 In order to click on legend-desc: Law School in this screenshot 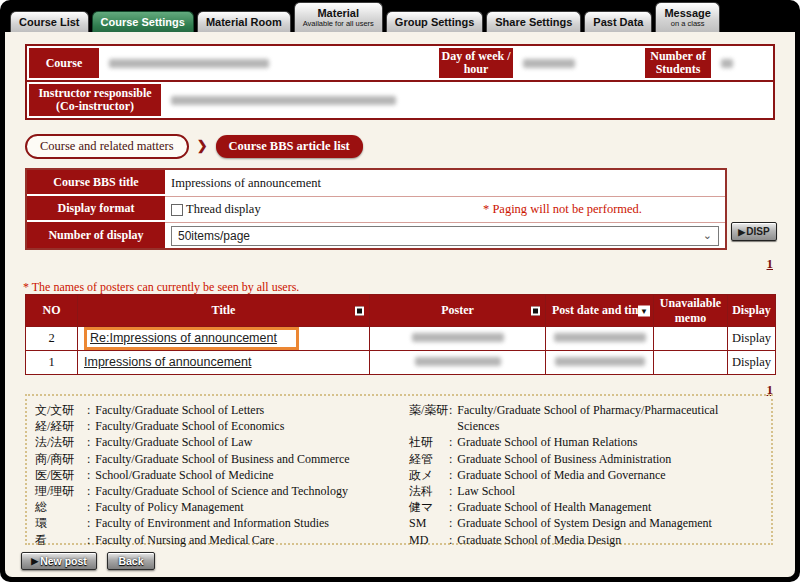, I will do `click(486, 491)`.